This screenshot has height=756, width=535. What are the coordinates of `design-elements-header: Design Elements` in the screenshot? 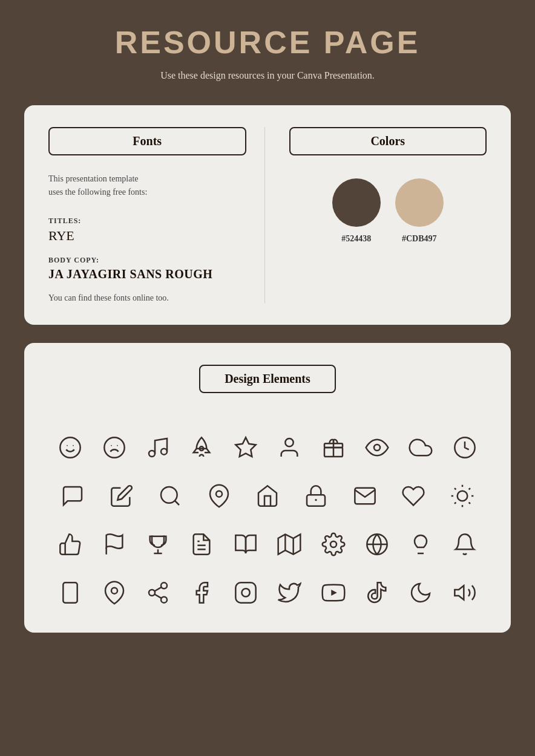 It's located at (268, 387).